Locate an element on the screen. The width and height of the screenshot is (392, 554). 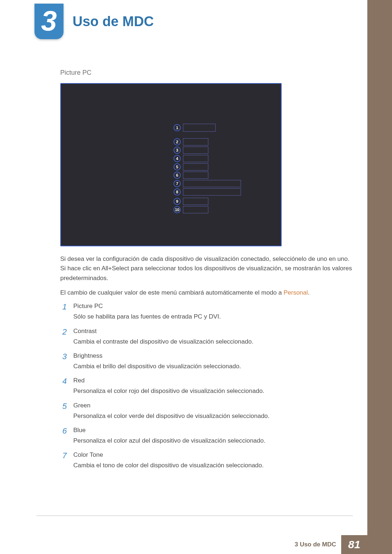
list-index: 3 is located at coordinates (64, 362).